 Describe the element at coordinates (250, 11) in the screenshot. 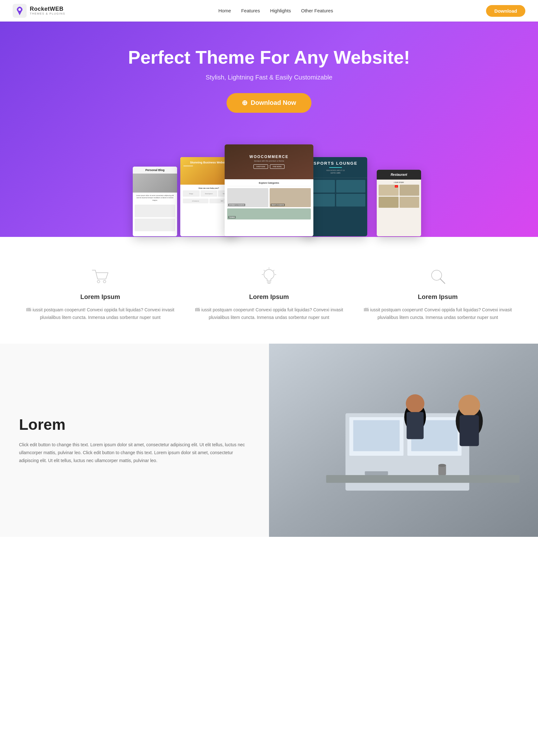

I see `nav-item-features: Features` at that location.